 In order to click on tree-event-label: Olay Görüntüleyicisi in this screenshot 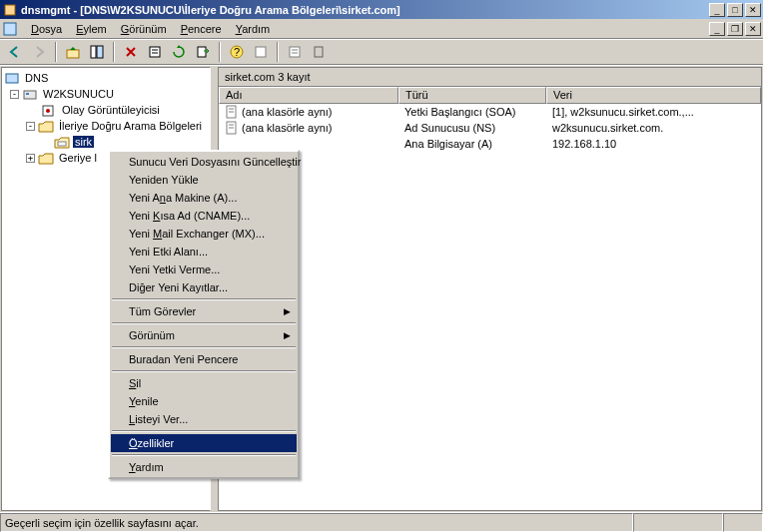, I will do `click(111, 110)`.